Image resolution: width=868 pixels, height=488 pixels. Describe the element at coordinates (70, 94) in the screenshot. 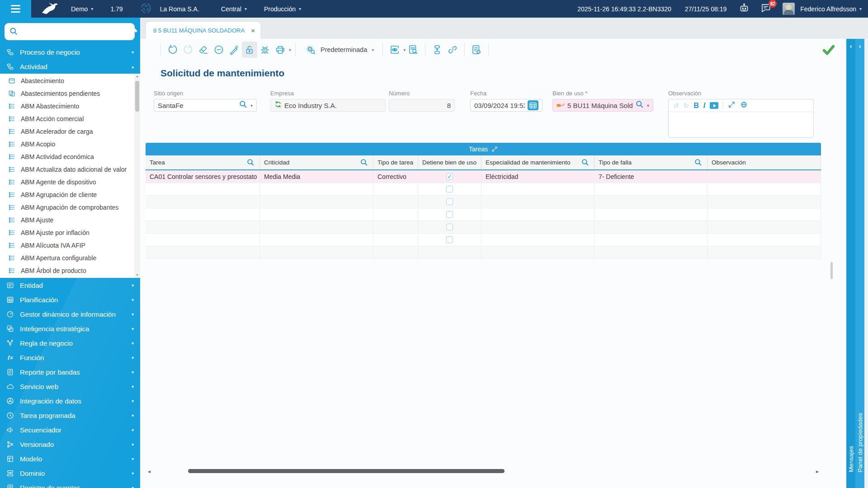

I see `sidebar-menu-item: Abastecimientos pendientes` at that location.